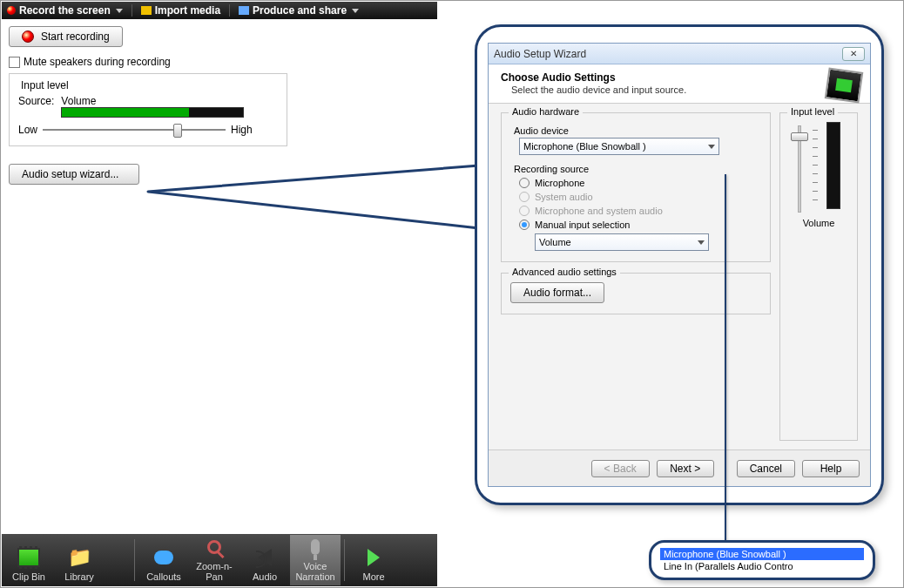  I want to click on audio-setup-wizard-button: Audio setup wizard..., so click(74, 174).